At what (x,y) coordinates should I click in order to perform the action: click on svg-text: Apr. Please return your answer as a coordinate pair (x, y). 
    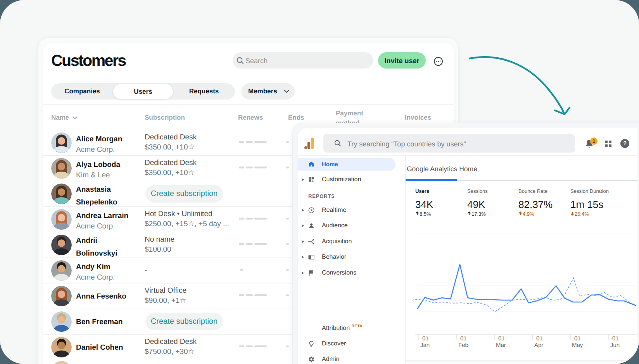
    Looking at the image, I should click on (539, 345).